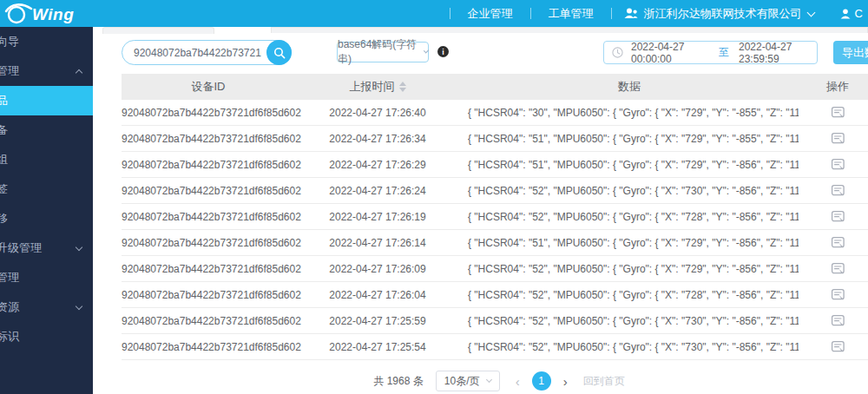 Image resolution: width=868 pixels, height=394 pixels. What do you see at coordinates (604, 382) in the screenshot?
I see `back-to-first-page-link: 回到首页` at bounding box center [604, 382].